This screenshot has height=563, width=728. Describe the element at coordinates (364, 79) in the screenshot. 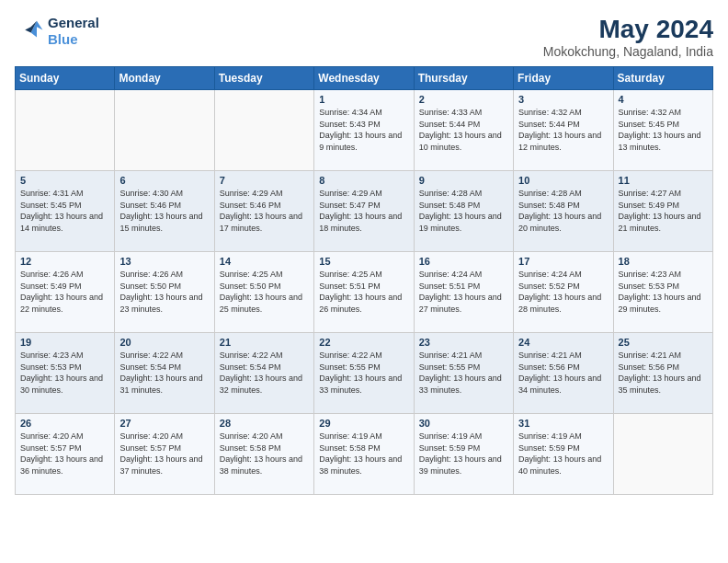

I see `calendar-header-row: Sunday Monday Tuesday Wednesday Thursday…` at that location.